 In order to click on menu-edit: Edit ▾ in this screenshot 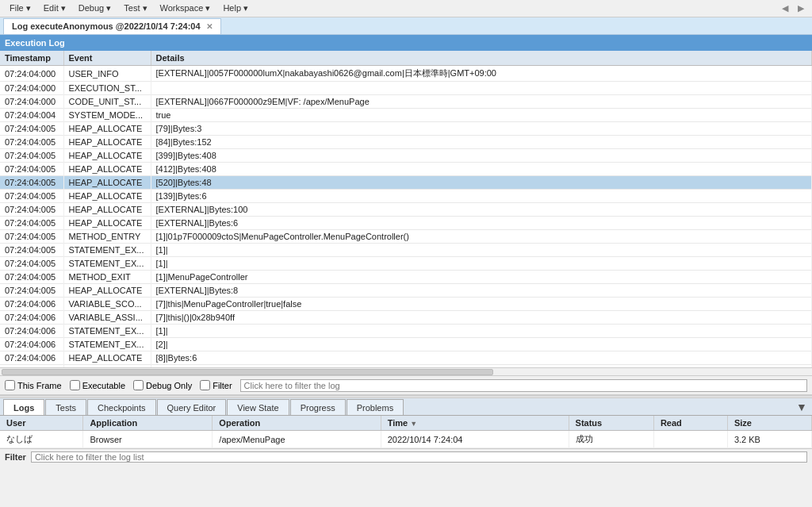, I will do `click(55, 8)`.